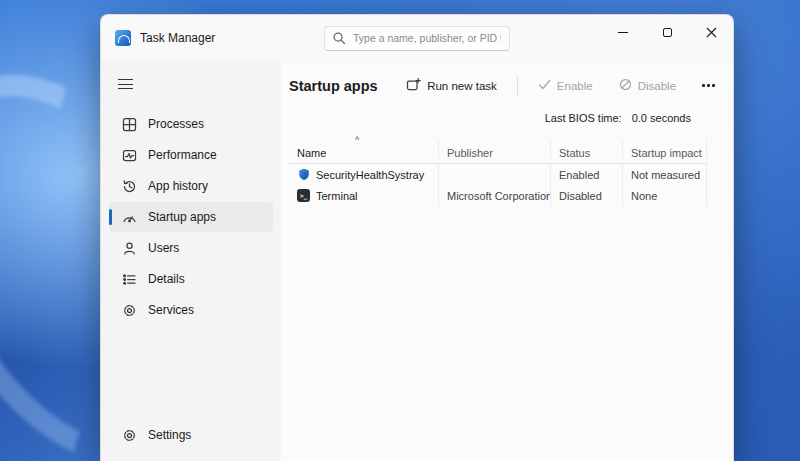 Image resolution: width=800 pixels, height=461 pixels. Describe the element at coordinates (566, 86) in the screenshot. I see `enable-button: Enable` at that location.